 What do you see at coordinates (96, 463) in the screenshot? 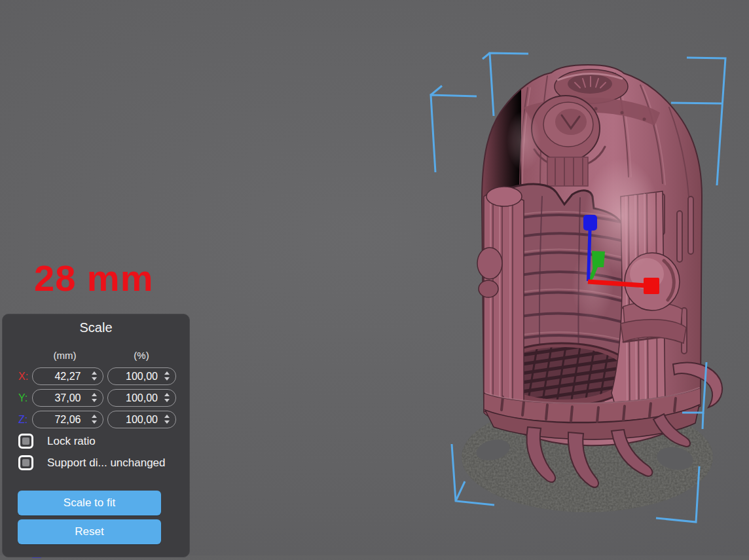
I see `support-dimensions-row: Support di... unchanged` at bounding box center [96, 463].